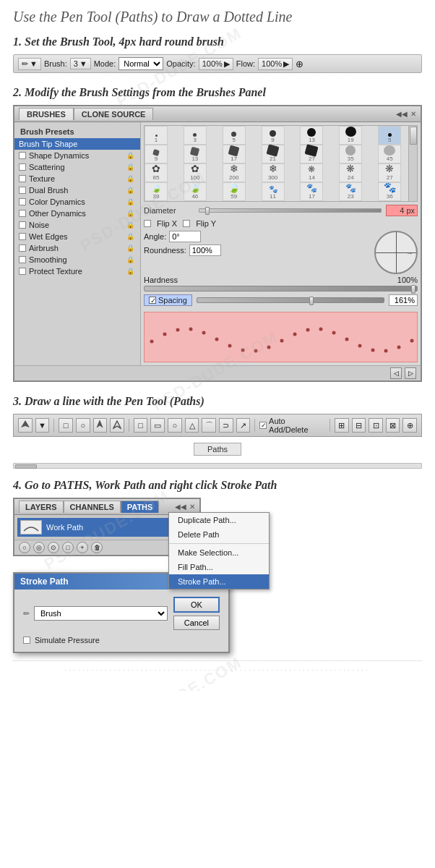 The image size is (435, 868). Describe the element at coordinates (219, 535) in the screenshot. I see `ctx-delete-path: Delete Path` at that location.